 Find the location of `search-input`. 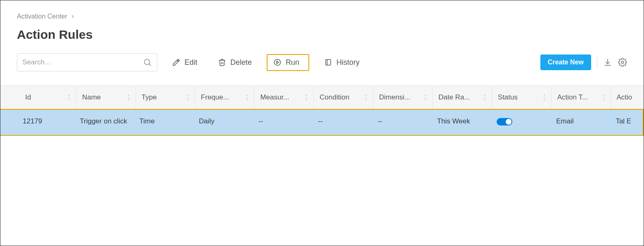

search-input is located at coordinates (83, 62).